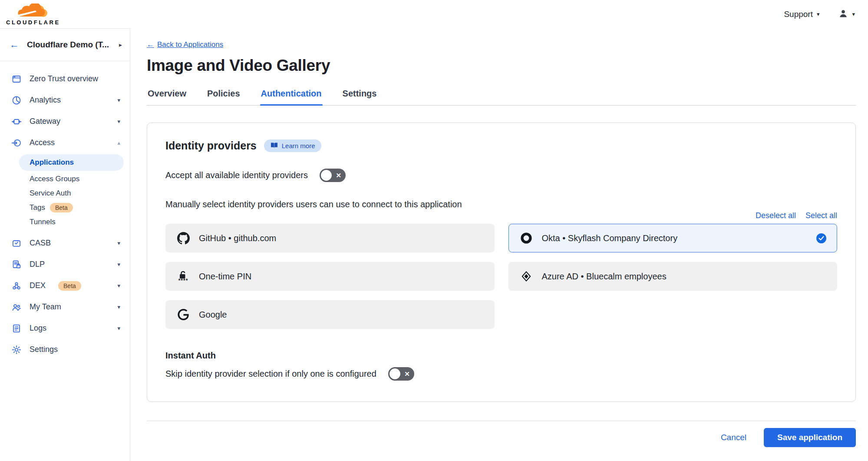 This screenshot has height=461, width=868. What do you see at coordinates (65, 45) in the screenshot?
I see `sidebar-account-header: ← Cloudflare Demo (T... ▸` at bounding box center [65, 45].